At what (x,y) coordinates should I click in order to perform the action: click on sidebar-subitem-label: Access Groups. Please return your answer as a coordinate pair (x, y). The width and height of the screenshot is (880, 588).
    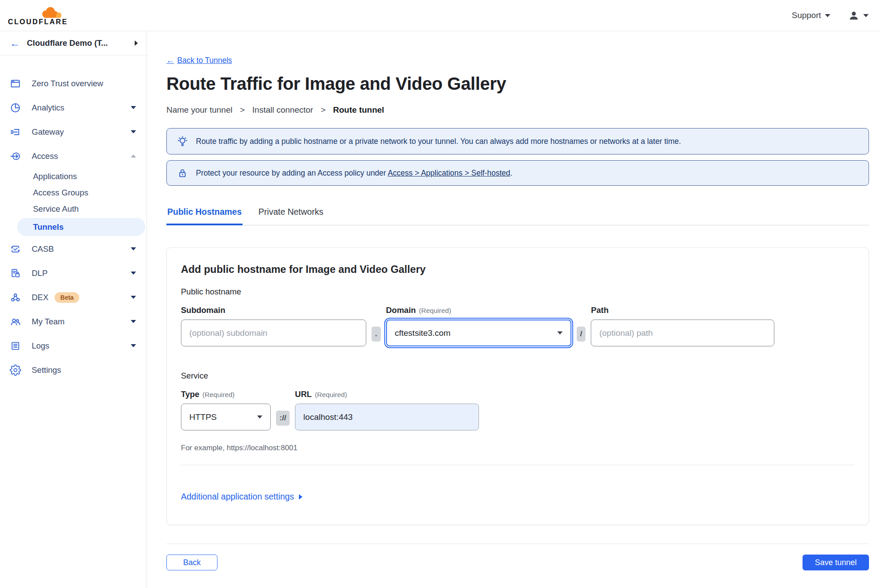
    Looking at the image, I should click on (61, 193).